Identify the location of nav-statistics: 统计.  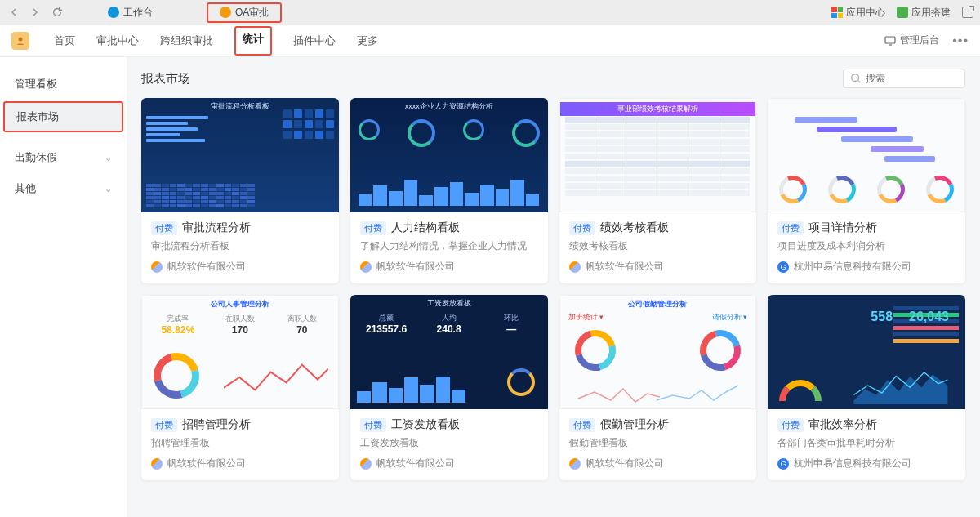
(253, 41).